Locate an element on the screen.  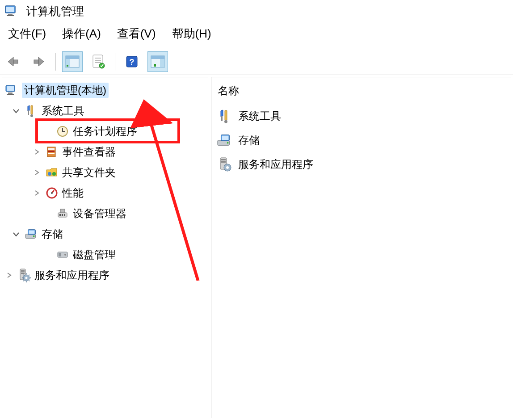
tree-item-label: 存储 is located at coordinates (52, 234).